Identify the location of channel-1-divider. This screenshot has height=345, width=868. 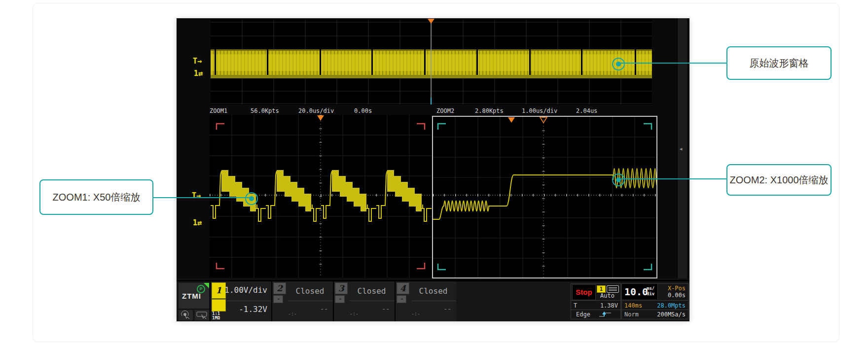
(249, 301).